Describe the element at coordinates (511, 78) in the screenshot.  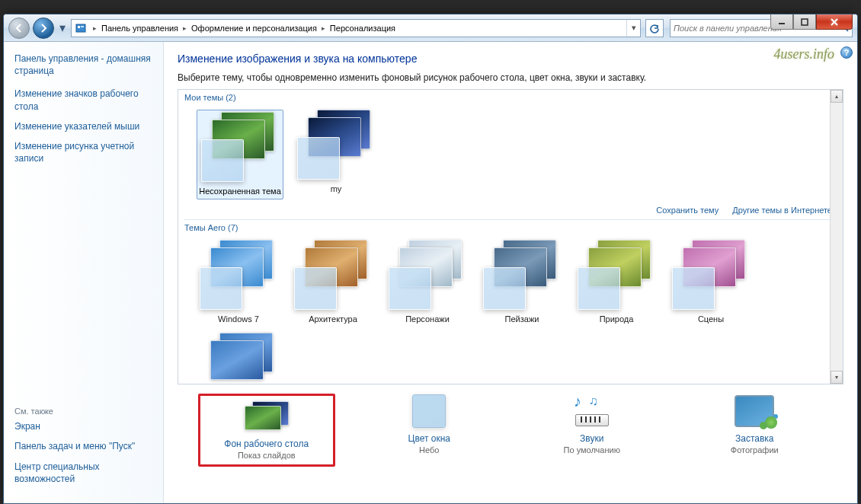
I see `page-description: Выберите тему, чтобы одновременно измени…` at that location.